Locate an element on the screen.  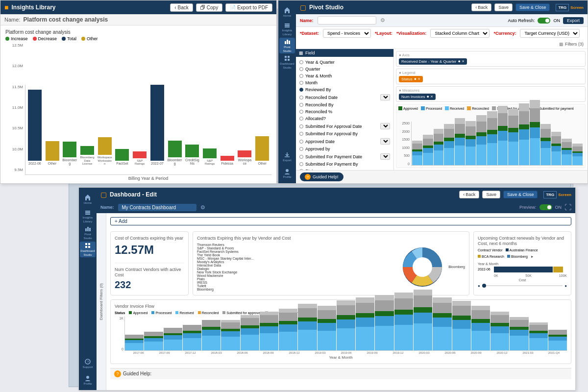
renewals-legend: Contract Vendor Australian Finance BCA R… is located at coordinates (522, 253).